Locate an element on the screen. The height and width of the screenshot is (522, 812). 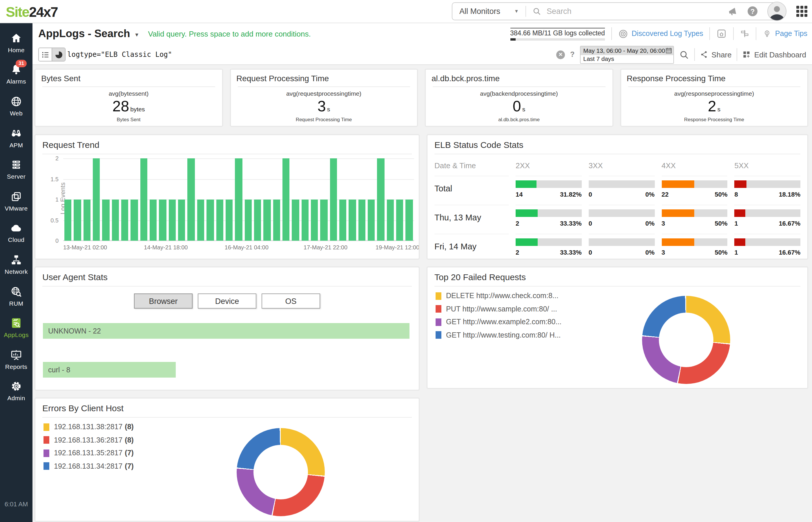
sidebar-item-server: Server is located at coordinates (16, 169).